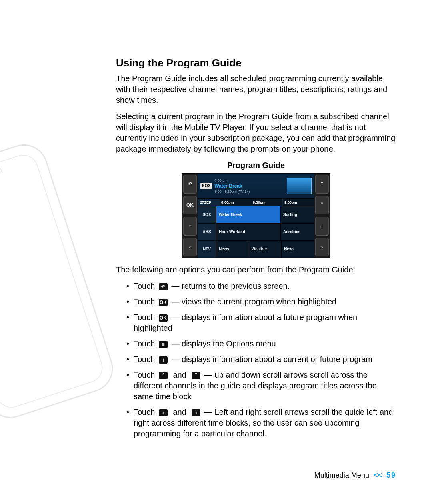 This screenshot has height=504, width=432. What do you see at coordinates (266, 202) in the screenshot?
I see `time-slot-2: 8:30pm` at bounding box center [266, 202].